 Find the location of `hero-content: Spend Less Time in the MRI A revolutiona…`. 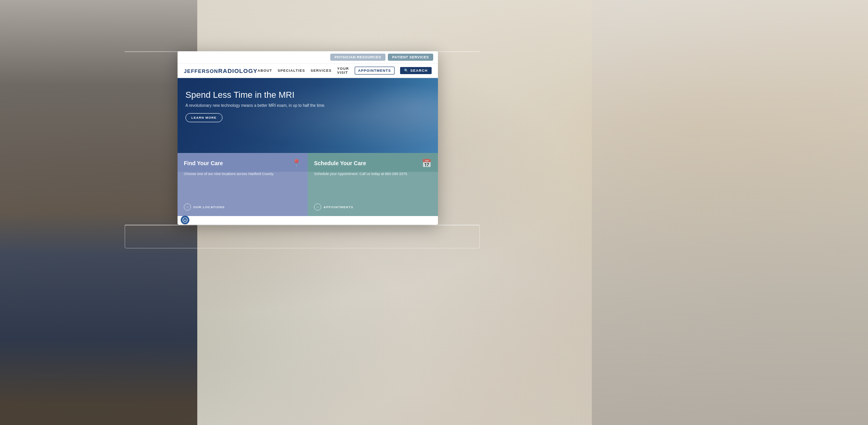

hero-content: Spend Less Time in the MRI A revolutiona… is located at coordinates (256, 106).